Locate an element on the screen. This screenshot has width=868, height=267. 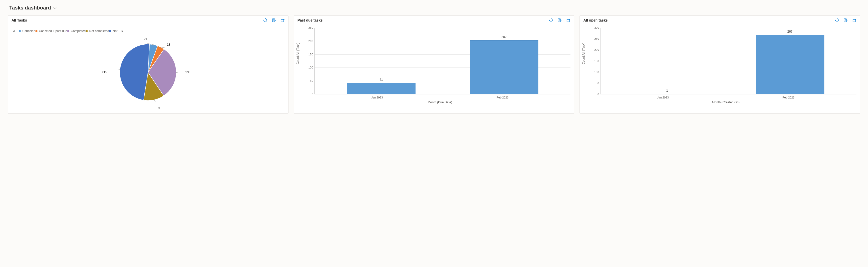
pie-value-label: 18 is located at coordinates (168, 44).